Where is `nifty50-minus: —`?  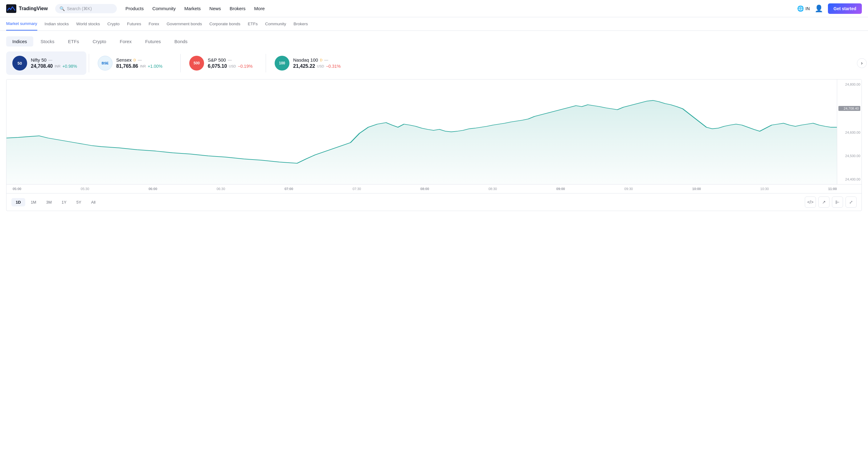
nifty50-minus: — is located at coordinates (51, 60).